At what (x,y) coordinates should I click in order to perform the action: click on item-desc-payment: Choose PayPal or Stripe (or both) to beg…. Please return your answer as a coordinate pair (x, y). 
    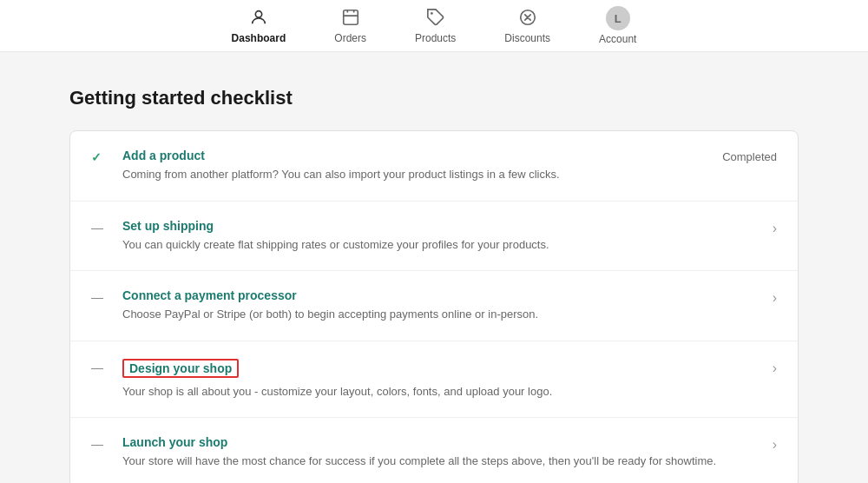
    Looking at the image, I should click on (441, 314).